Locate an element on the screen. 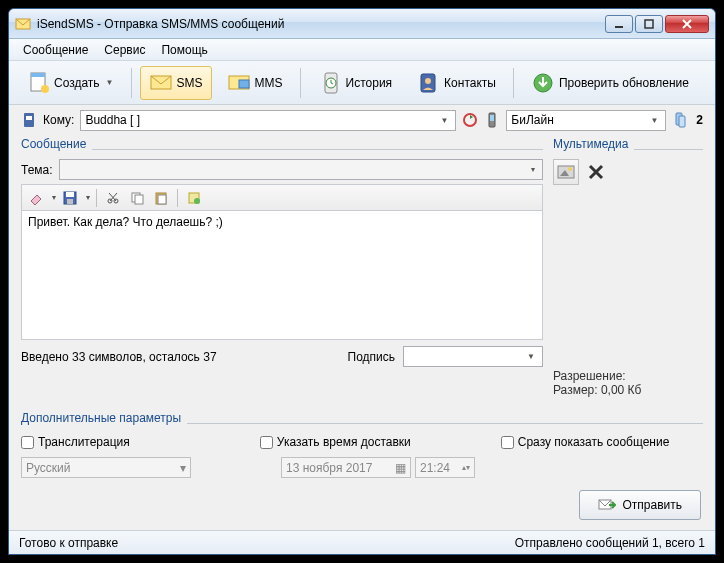 The image size is (724, 563). sign-label: Подпись is located at coordinates (372, 357).